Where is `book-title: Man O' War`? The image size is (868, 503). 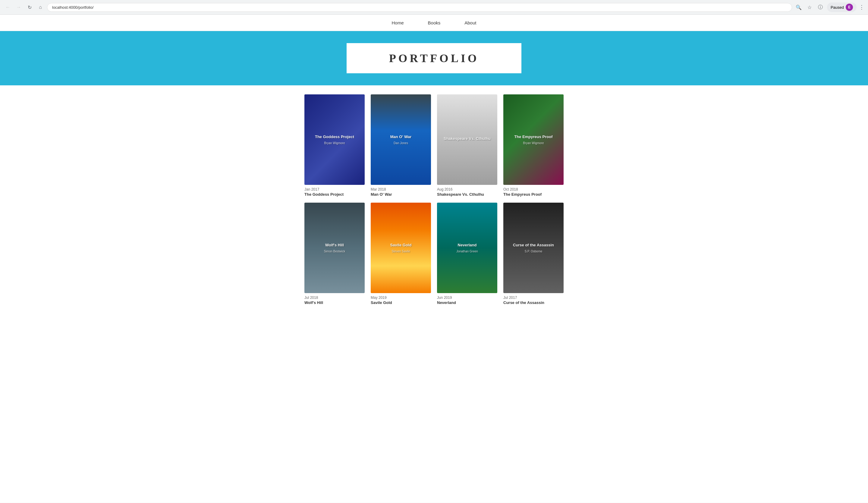
book-title: Man O' War is located at coordinates (401, 194).